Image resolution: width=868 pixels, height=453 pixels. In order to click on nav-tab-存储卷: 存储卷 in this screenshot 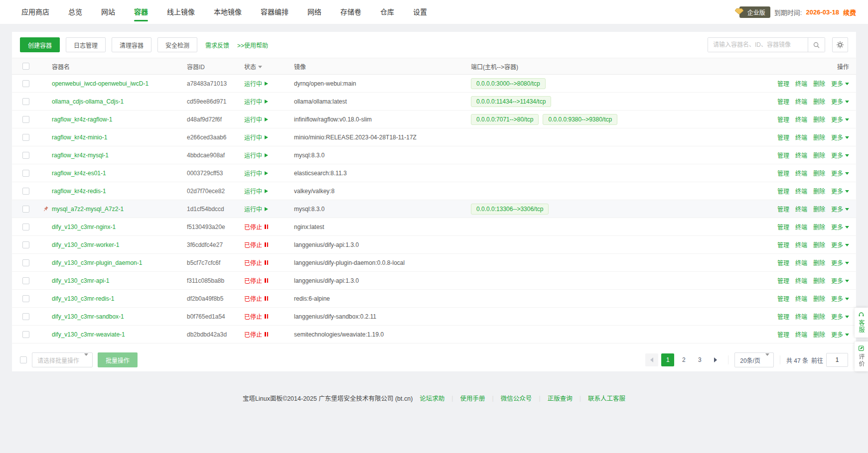, I will do `click(351, 12)`.